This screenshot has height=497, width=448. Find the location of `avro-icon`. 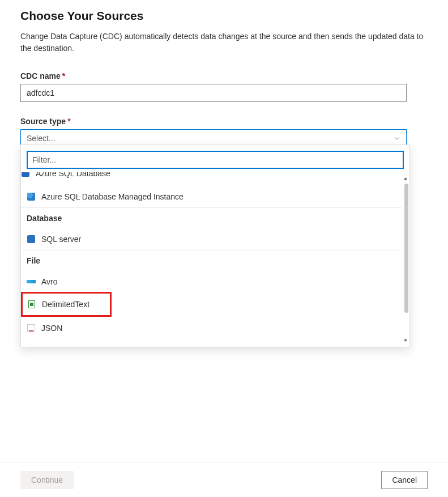

avro-icon is located at coordinates (31, 282).